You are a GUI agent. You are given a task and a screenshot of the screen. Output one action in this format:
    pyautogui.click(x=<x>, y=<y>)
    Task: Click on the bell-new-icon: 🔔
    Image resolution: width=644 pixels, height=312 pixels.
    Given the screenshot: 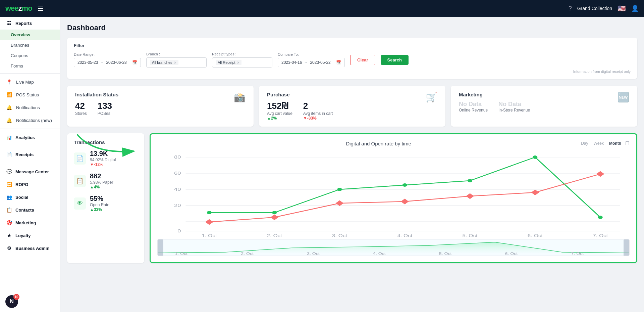 What is the action you would take?
    pyautogui.click(x=9, y=120)
    